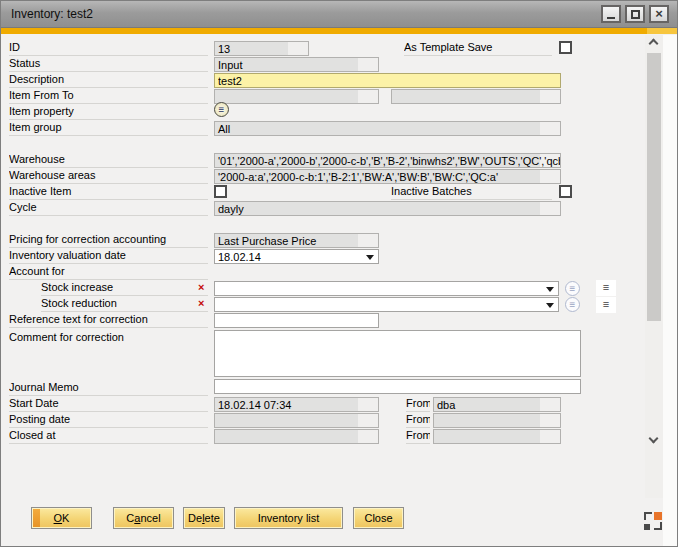 This screenshot has width=678, height=547. What do you see at coordinates (222, 110) in the screenshot?
I see `item-property-choose-icon: ≡` at bounding box center [222, 110].